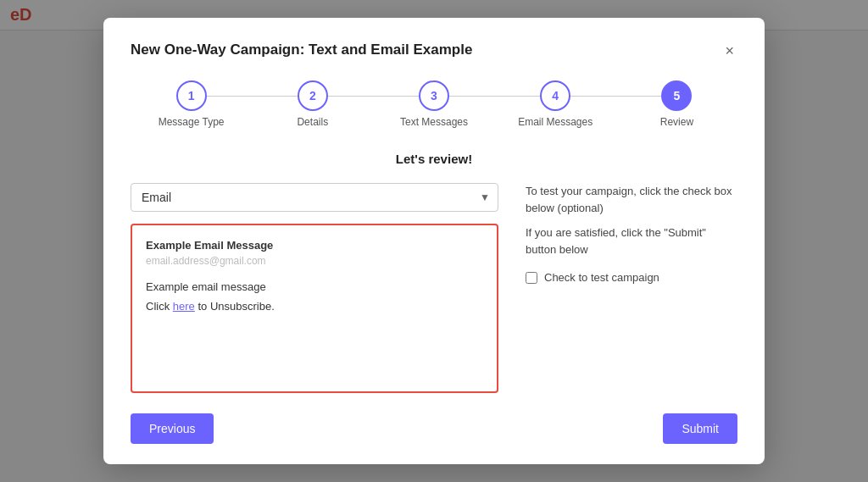 The height and width of the screenshot is (482, 868). What do you see at coordinates (555, 96) in the screenshot?
I see `step-circle-4: 4` at bounding box center [555, 96].